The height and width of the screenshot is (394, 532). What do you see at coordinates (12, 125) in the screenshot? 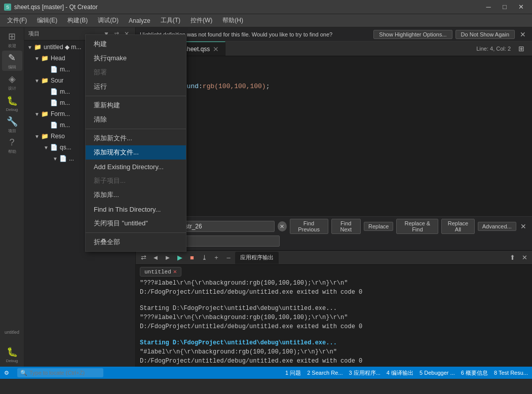
I see `sidebar-project: 🔧 项目` at bounding box center [12, 125].